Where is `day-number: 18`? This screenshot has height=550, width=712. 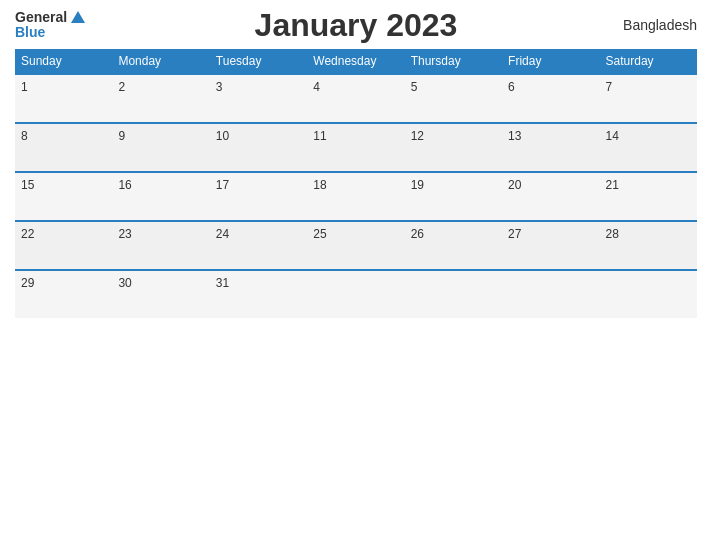 day-number: 18 is located at coordinates (320, 185).